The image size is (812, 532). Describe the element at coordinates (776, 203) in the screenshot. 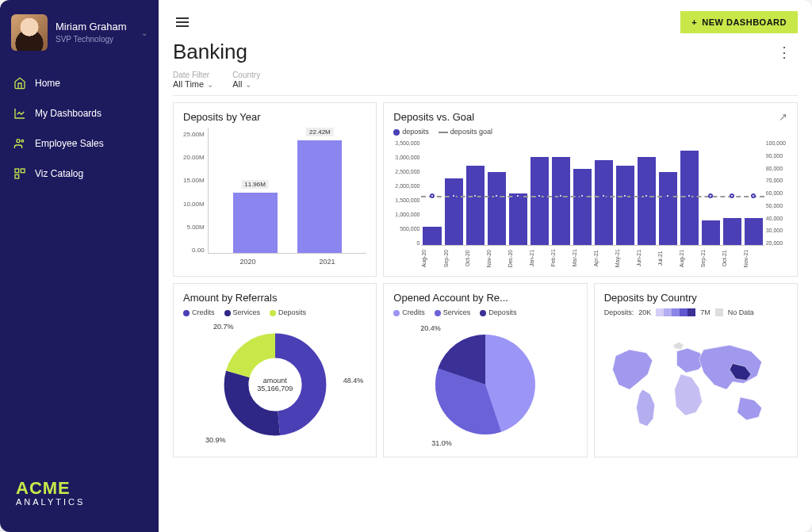

I see `y-axis-right: 100,00090,00080,00070,00060,00050,00040,…` at that location.